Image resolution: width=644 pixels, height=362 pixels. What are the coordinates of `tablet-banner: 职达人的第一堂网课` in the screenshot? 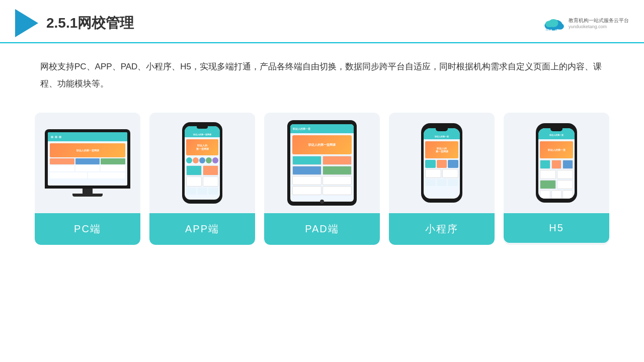 It's located at (322, 145).